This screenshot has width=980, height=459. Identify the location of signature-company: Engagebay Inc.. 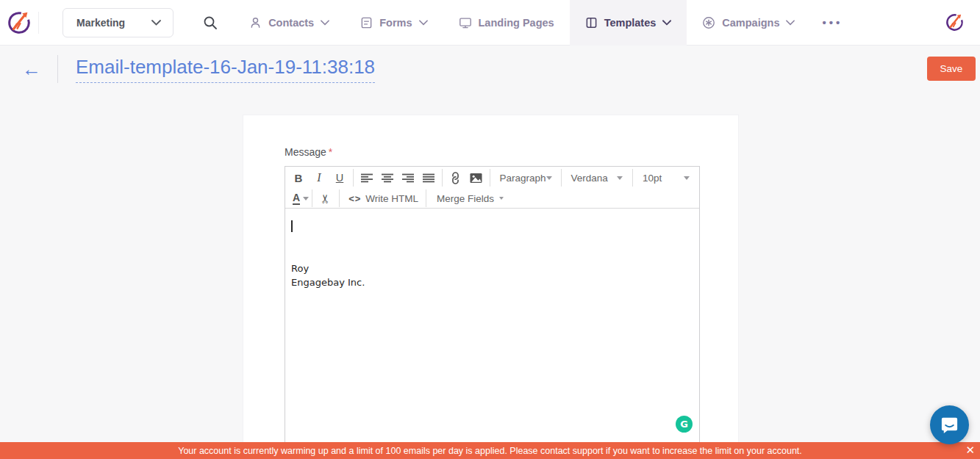
(493, 282).